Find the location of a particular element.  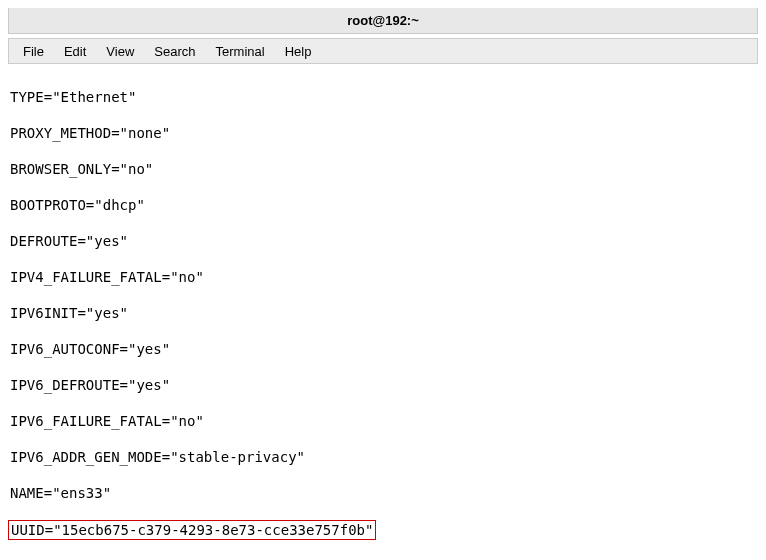

config-line: IPV4_FAILURE_FATAL="no" is located at coordinates (383, 277).